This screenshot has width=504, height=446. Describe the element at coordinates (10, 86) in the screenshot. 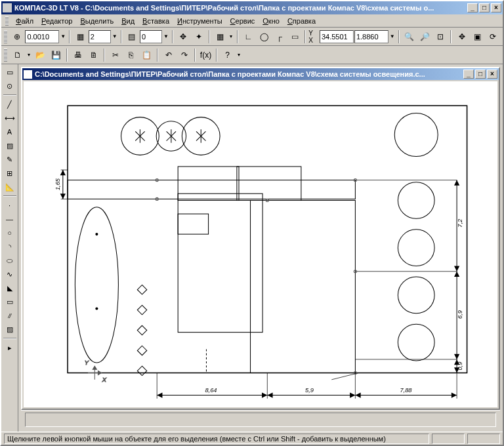

I see `point-tool-icon: ⊙` at that location.